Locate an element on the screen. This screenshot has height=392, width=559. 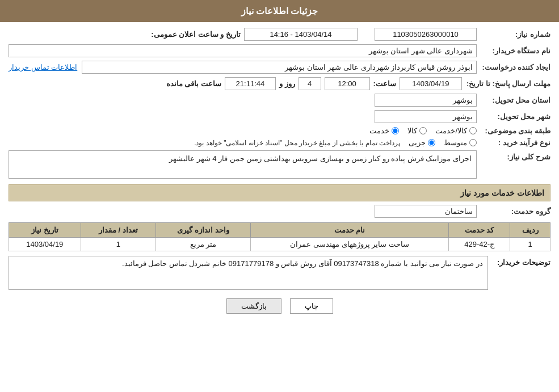
radio-goods-service: کالا/خدمت is located at coordinates (456, 130).